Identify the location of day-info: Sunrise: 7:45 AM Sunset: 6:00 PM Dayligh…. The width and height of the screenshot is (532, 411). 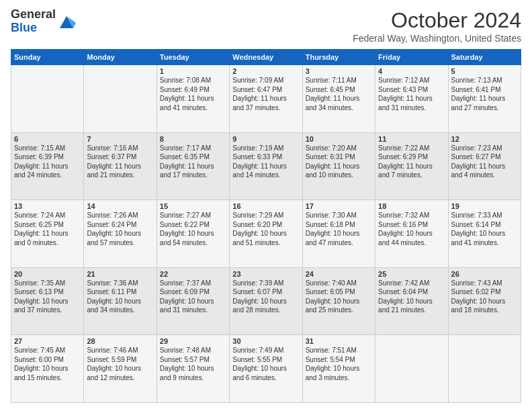
(47, 364).